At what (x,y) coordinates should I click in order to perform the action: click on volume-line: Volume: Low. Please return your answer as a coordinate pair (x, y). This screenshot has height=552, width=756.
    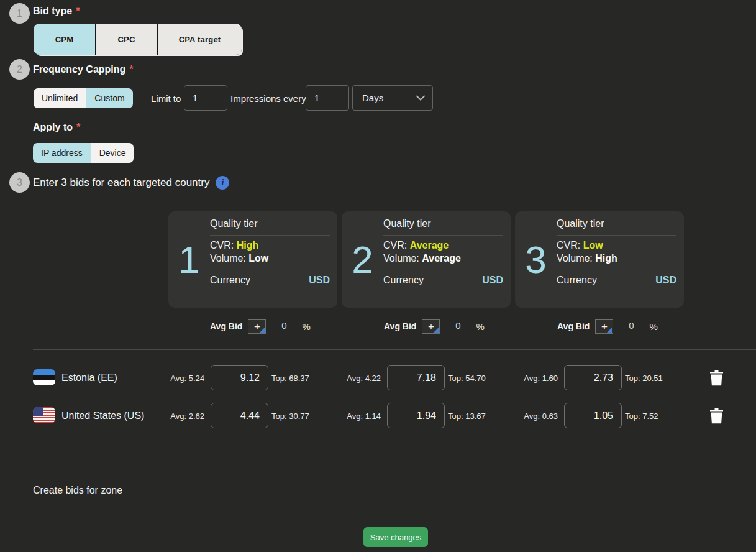
    Looking at the image, I should click on (270, 259).